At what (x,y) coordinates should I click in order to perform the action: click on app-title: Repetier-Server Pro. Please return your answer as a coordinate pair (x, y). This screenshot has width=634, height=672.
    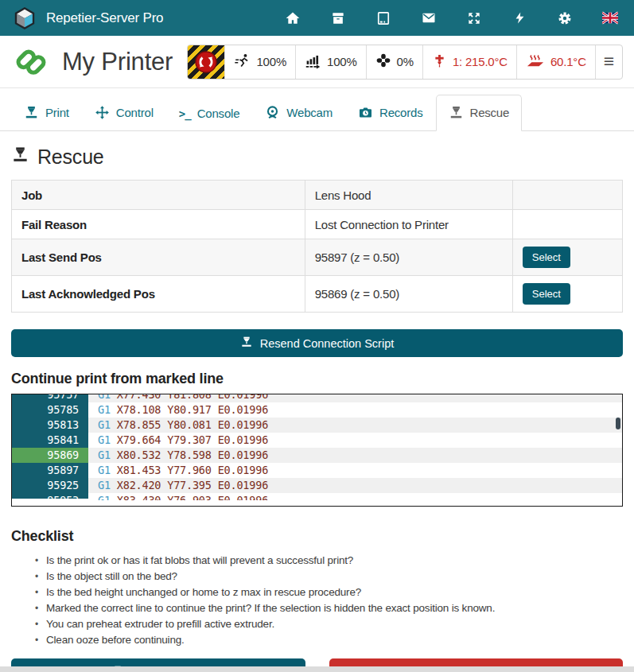
    Looking at the image, I should click on (105, 18).